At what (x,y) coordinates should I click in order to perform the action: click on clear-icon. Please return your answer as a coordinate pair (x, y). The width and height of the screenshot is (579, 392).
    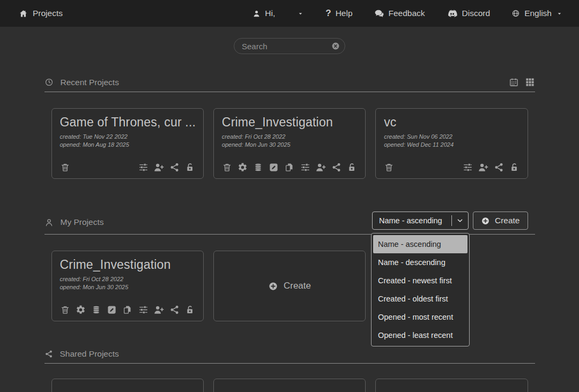
    Looking at the image, I should click on (336, 46).